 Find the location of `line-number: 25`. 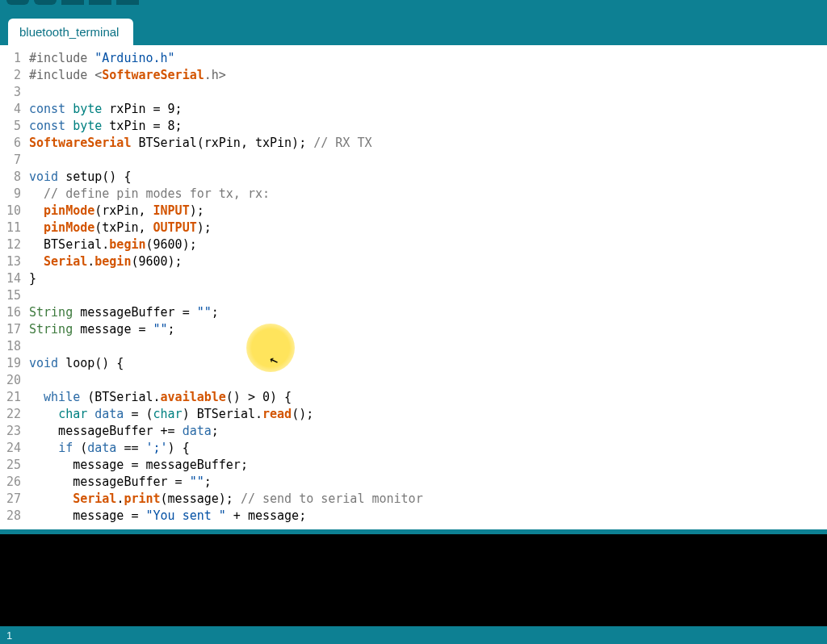

line-number: 25 is located at coordinates (13, 465).